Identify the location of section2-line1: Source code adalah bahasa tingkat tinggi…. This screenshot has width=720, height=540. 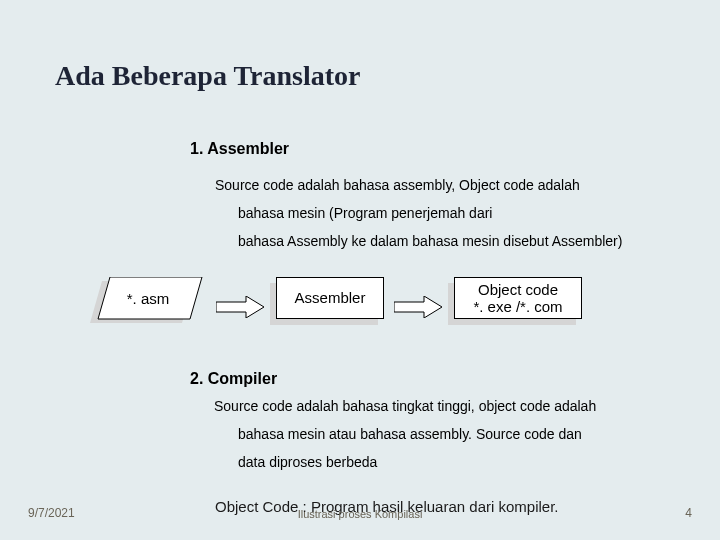
(405, 406).